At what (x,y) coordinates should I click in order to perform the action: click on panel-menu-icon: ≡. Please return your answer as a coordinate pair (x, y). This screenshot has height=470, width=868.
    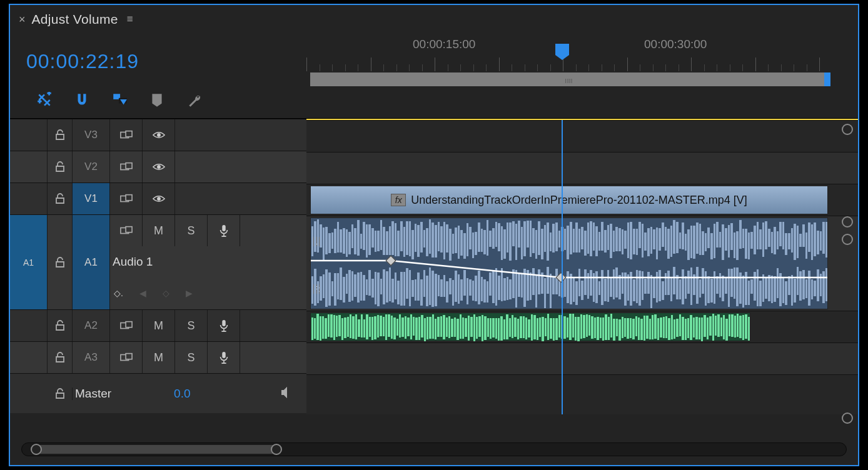
    Looking at the image, I should click on (130, 19).